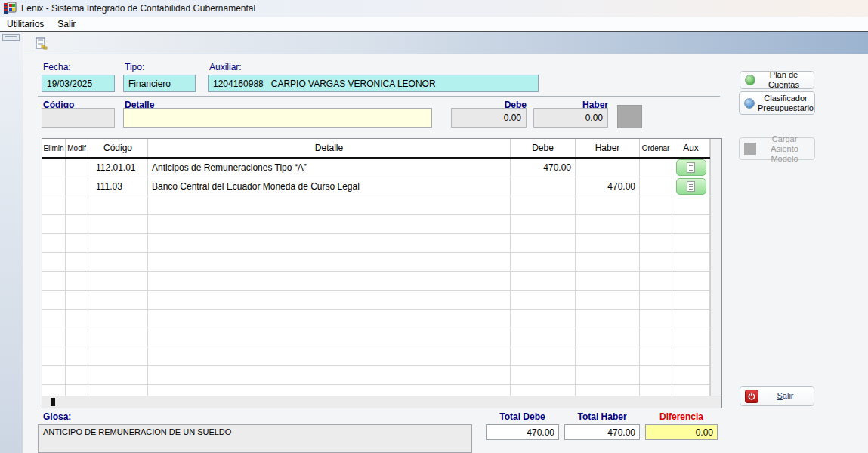  Describe the element at coordinates (523, 417) in the screenshot. I see `total-debe-label: Total Debe` at that location.